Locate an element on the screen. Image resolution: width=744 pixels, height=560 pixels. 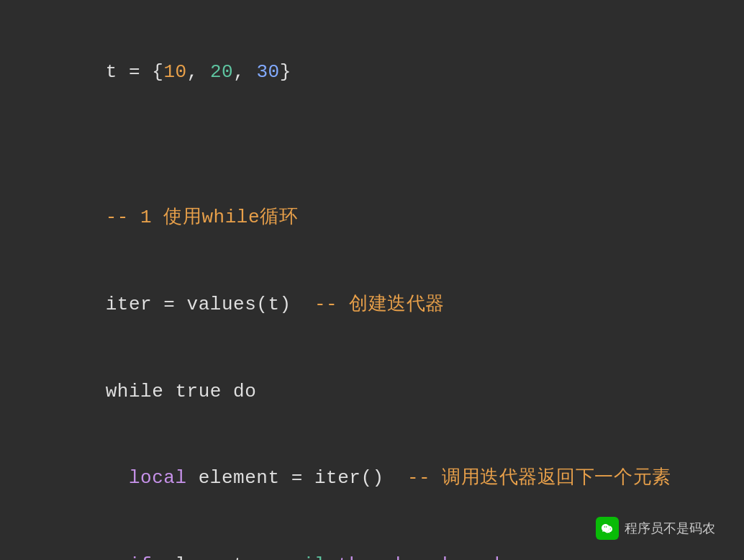
wechat-icon is located at coordinates (607, 528).